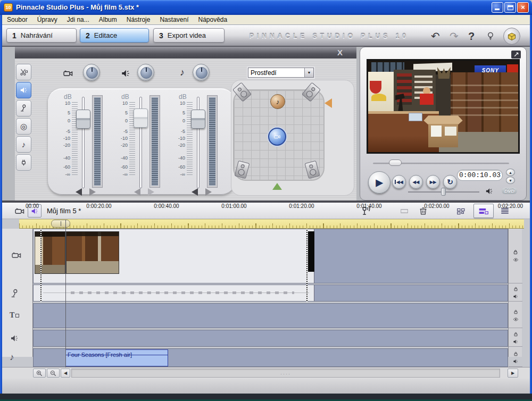 Image resolution: width=532 pixels, height=401 pixels. I want to click on close-button: ×, so click(523, 7).